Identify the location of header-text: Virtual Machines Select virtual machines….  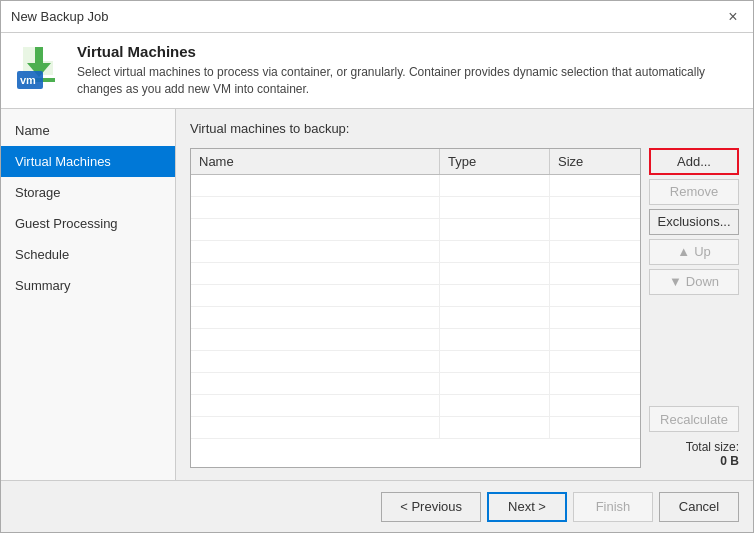
(408, 70).